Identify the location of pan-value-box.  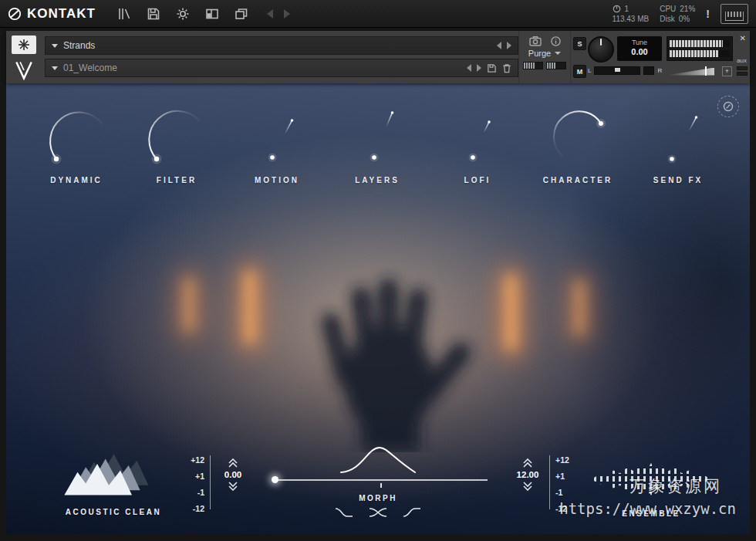
(649, 71).